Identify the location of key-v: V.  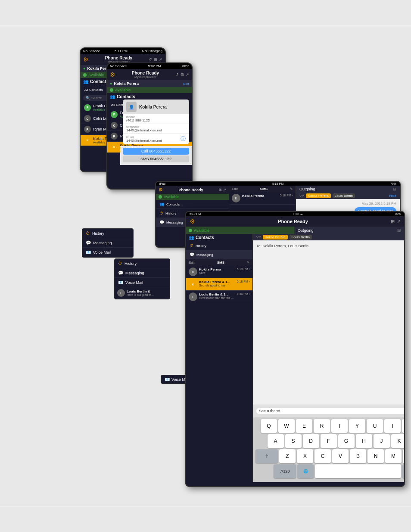
(340, 456).